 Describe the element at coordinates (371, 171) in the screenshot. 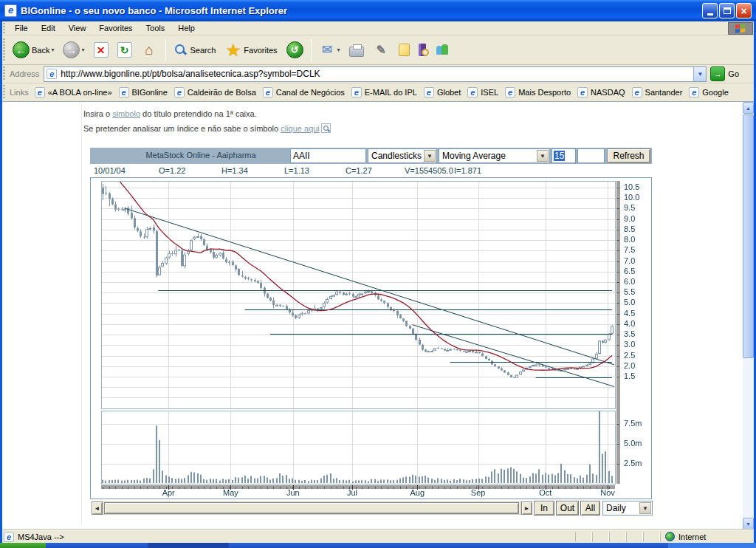

I see `ohlc-info-row: 10/01/04 O=1.22 H=1.34 L=1.13 C=1.27 V=1…` at that location.